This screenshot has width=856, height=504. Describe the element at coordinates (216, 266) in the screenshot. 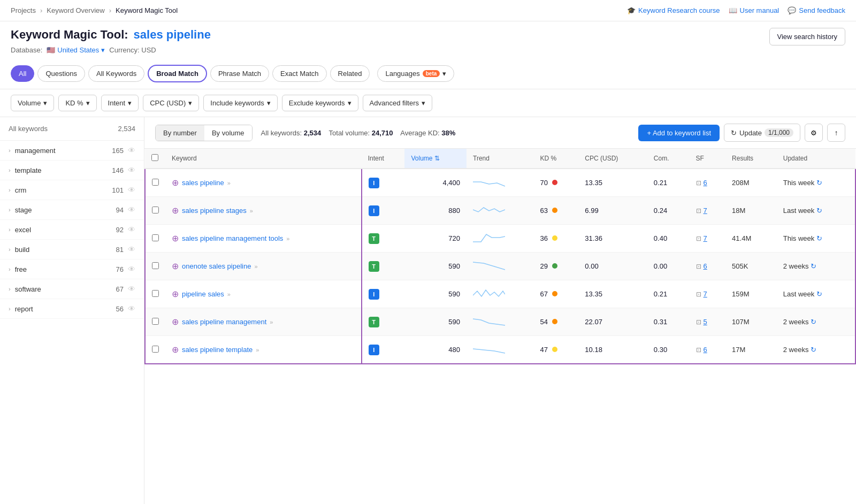

I see `keyword-link: onenote sales pipeline` at that location.